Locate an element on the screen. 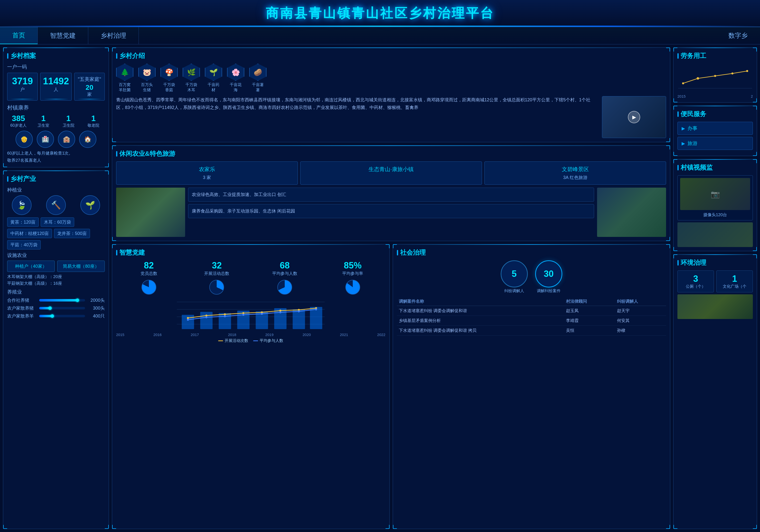  intro-icon-label-3: 千万袋木耳 is located at coordinates (191, 87).